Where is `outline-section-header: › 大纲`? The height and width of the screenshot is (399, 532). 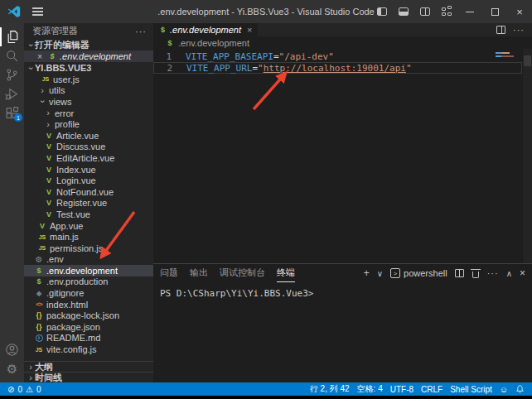 outline-section-header: › 大纲 is located at coordinates (89, 366).